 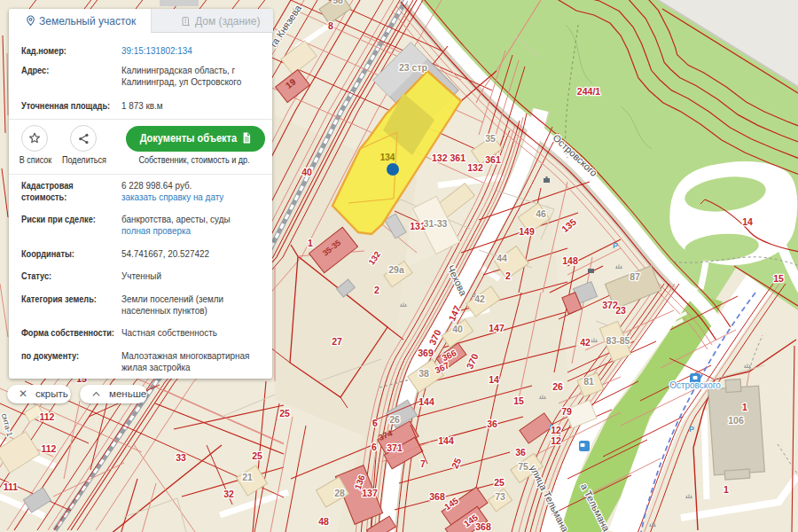 I want to click on svg-text: 48, so click(x=324, y=521).